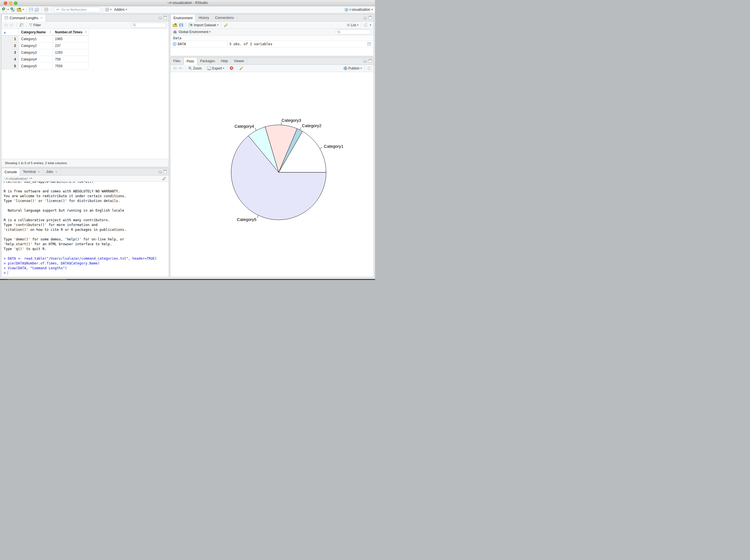 This screenshot has height=560, width=750. Describe the element at coordinates (71, 53) in the screenshot. I see `data-cell: 1293` at that location.